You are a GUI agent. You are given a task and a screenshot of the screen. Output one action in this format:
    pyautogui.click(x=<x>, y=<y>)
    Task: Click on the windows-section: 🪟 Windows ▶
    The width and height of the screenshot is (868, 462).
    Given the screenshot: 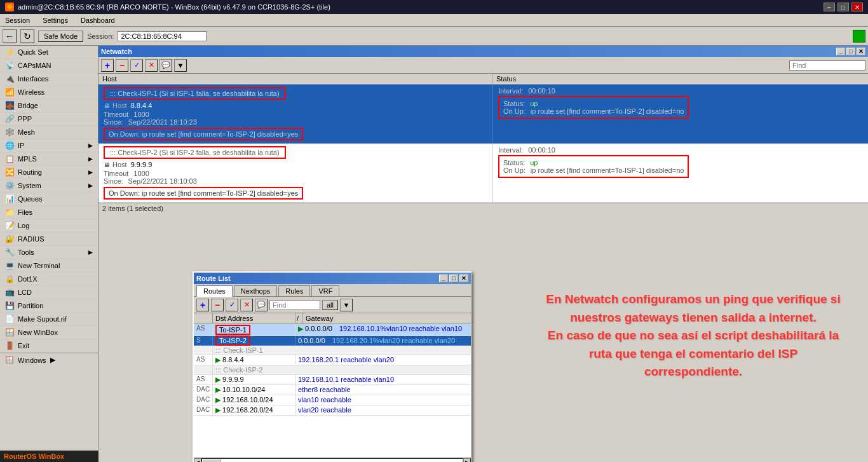 What is the action you would take?
    pyautogui.click(x=49, y=360)
    